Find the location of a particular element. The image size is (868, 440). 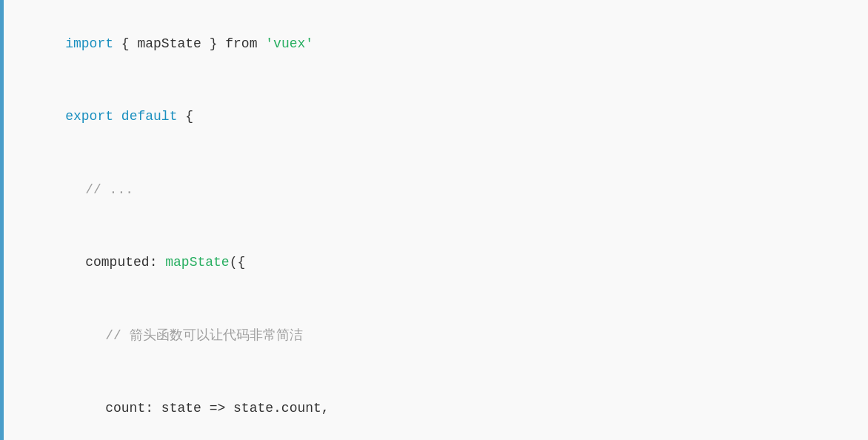

keyword-mapstate: mapState is located at coordinates (197, 262).